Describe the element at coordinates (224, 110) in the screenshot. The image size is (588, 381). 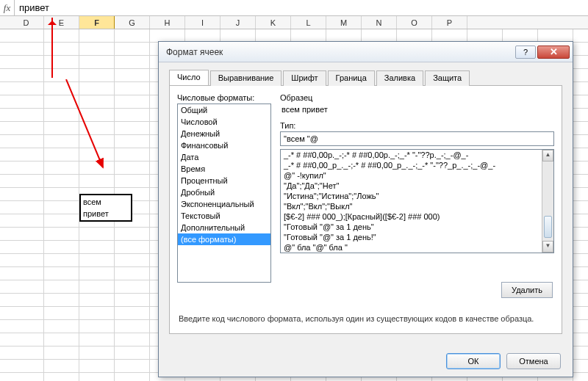
I see `list-item: Общий` at that location.